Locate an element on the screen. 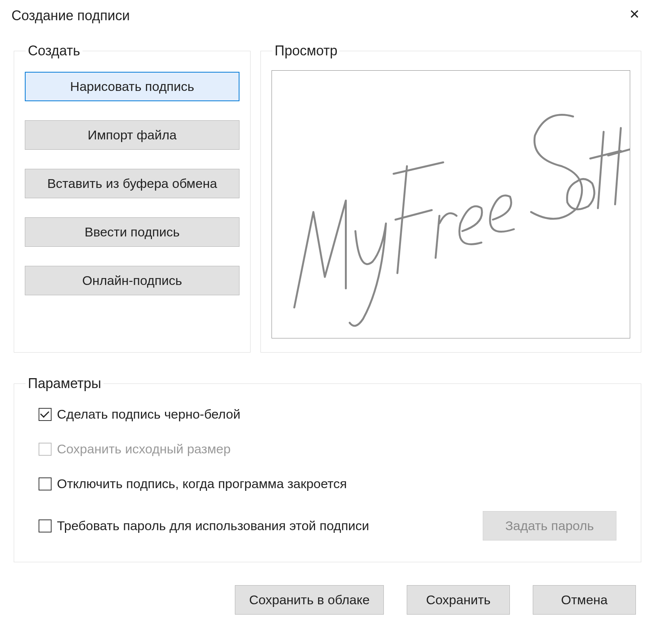 Image resolution: width=655 pixels, height=644 pixels. save-button: Сохранить is located at coordinates (458, 600).